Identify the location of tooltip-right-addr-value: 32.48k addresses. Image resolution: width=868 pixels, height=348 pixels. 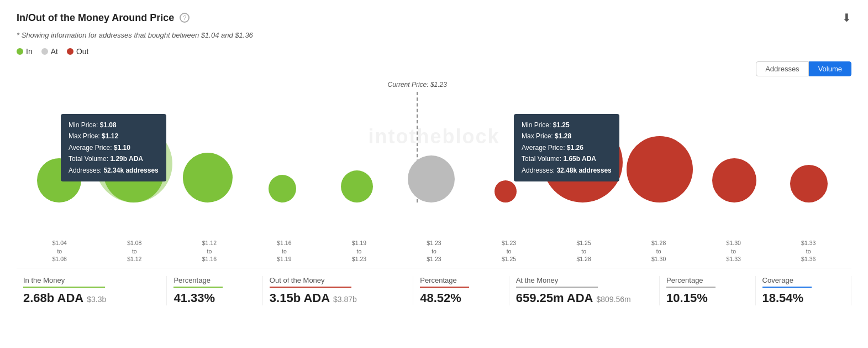
(583, 170).